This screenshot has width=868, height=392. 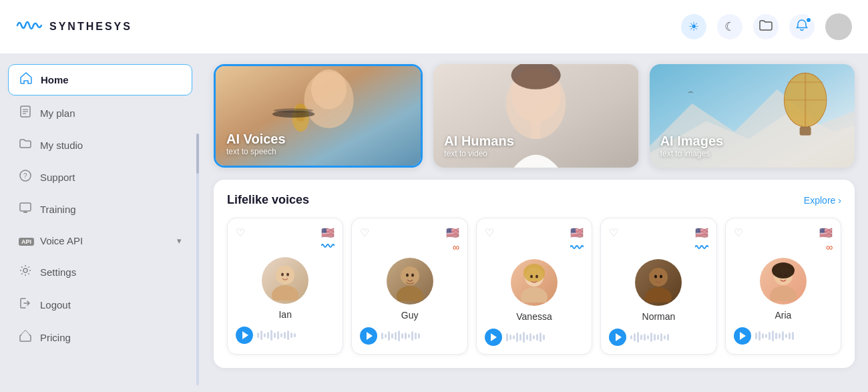 I want to click on avatar-aria, so click(x=783, y=281).